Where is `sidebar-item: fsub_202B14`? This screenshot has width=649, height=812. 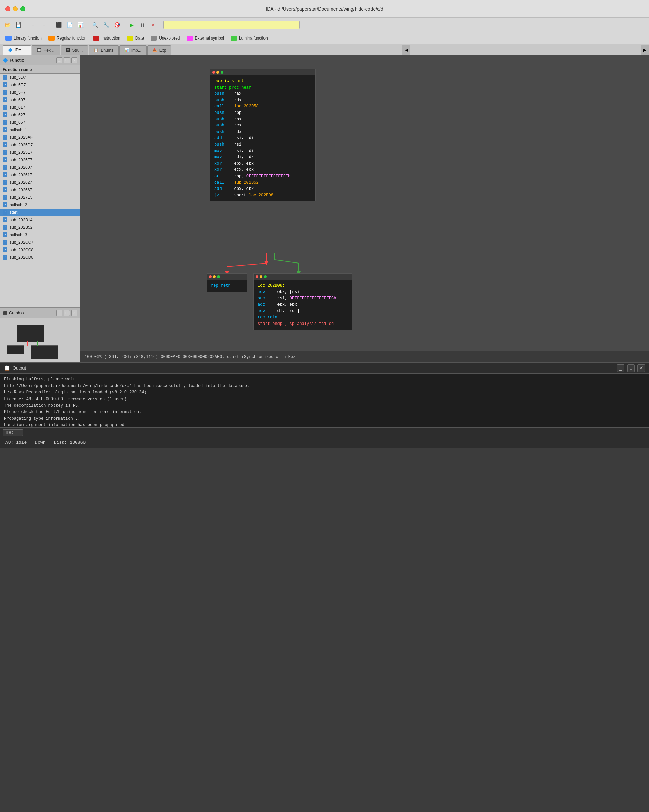
sidebar-item: fsub_202B14 is located at coordinates (40, 220).